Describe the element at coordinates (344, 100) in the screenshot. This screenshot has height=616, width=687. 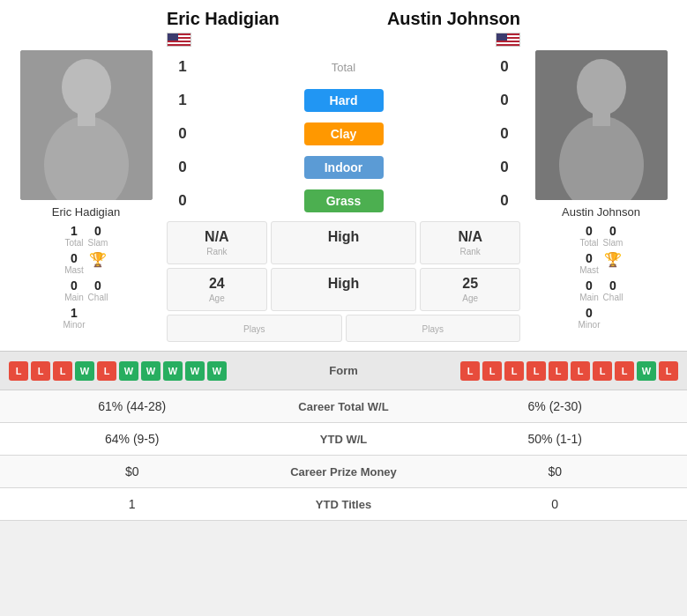
I see `hard-score-row: 1 Hard 0` at that location.